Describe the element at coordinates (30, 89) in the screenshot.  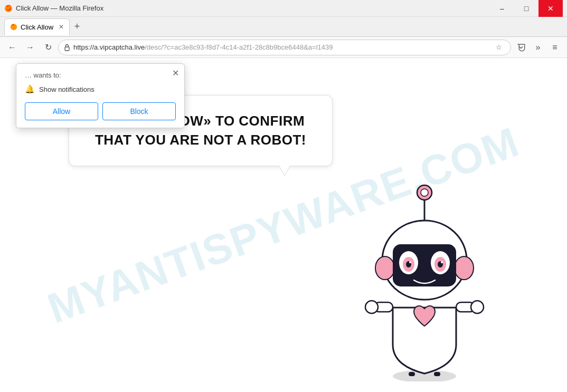
I see `bell-icon: 🔔` at that location.